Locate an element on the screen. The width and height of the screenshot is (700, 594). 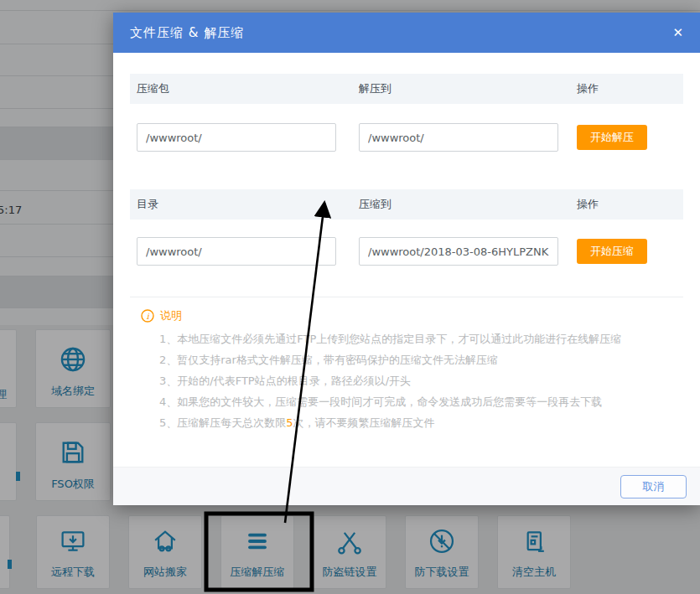
column-header-directory: 目录 is located at coordinates (241, 204).